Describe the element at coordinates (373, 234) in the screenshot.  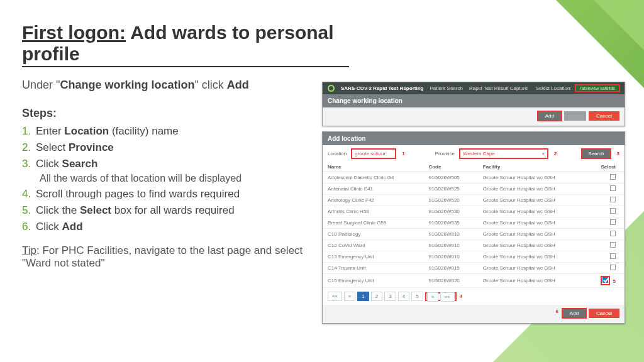
I see `cell-name: C10 Radiology` at that location.